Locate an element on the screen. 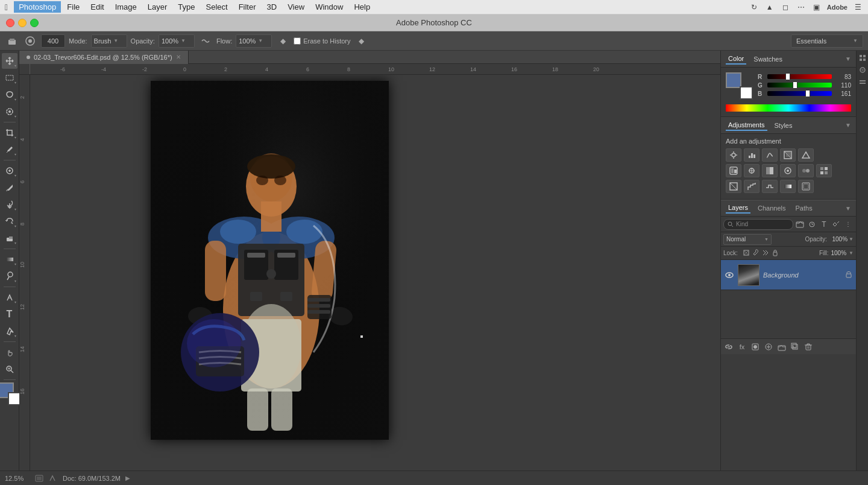 The height and width of the screenshot is (485, 868). layer-edit-btn is located at coordinates (812, 224).